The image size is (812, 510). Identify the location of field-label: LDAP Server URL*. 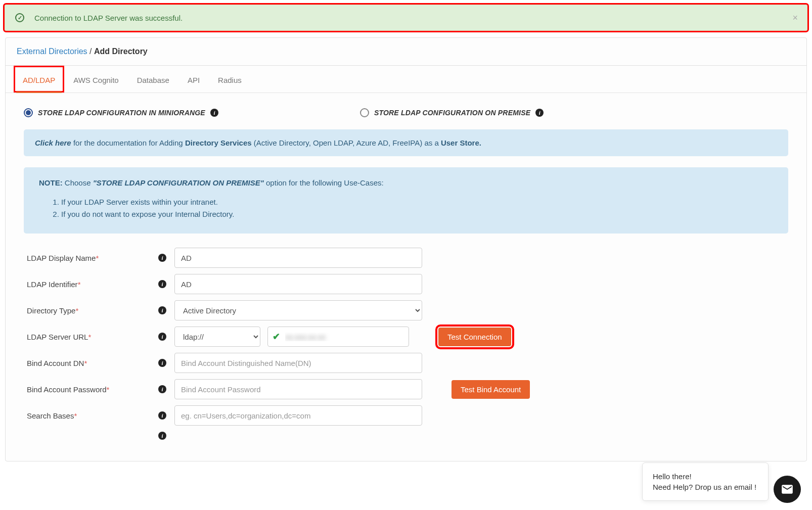
(87, 337).